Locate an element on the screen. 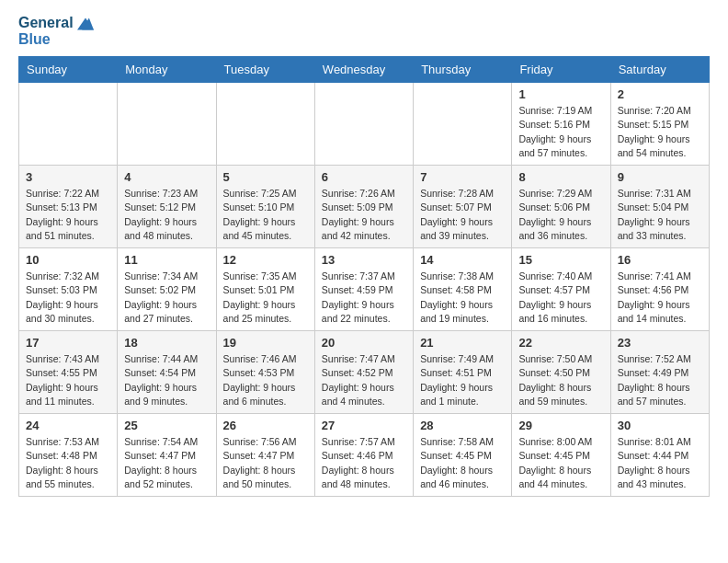 This screenshot has height=563, width=728. day-detail: Sunrise: 7:58 AM Sunset: 4:45 PM Dayligh… is located at coordinates (462, 464).